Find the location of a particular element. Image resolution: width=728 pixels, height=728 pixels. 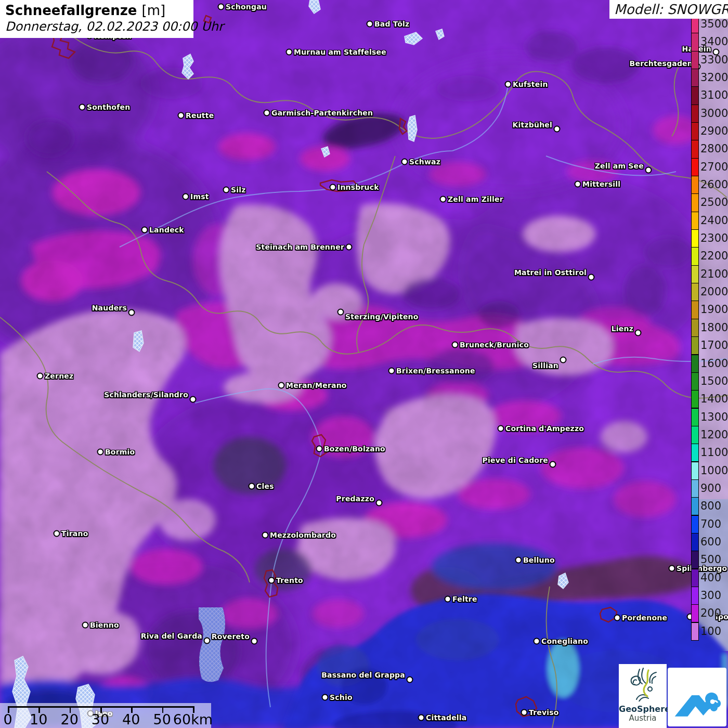

city-label: Trento is located at coordinates (290, 580).